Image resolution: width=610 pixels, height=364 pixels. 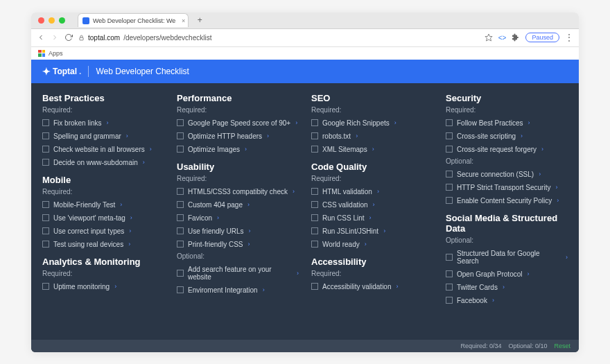 I want to click on checklist-item: Run CSS Lint›, so click(x=372, y=218).